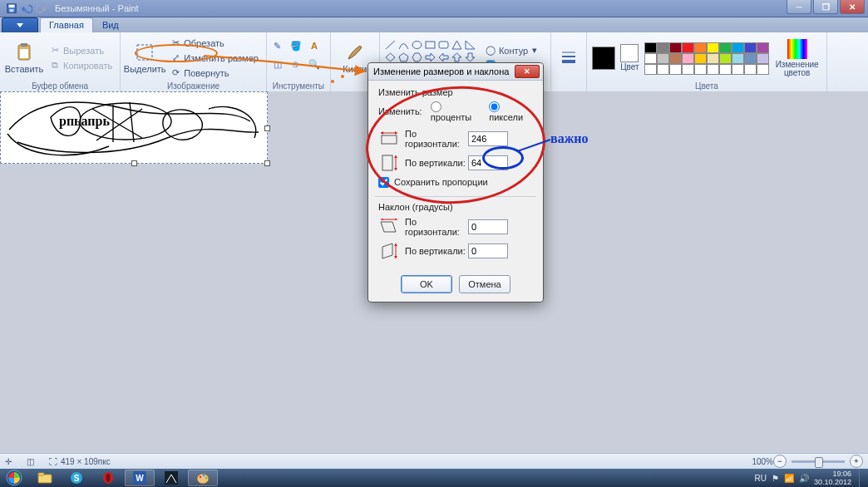 This screenshot has height=487, width=868. I want to click on zoom-out-button: −, so click(780, 461).